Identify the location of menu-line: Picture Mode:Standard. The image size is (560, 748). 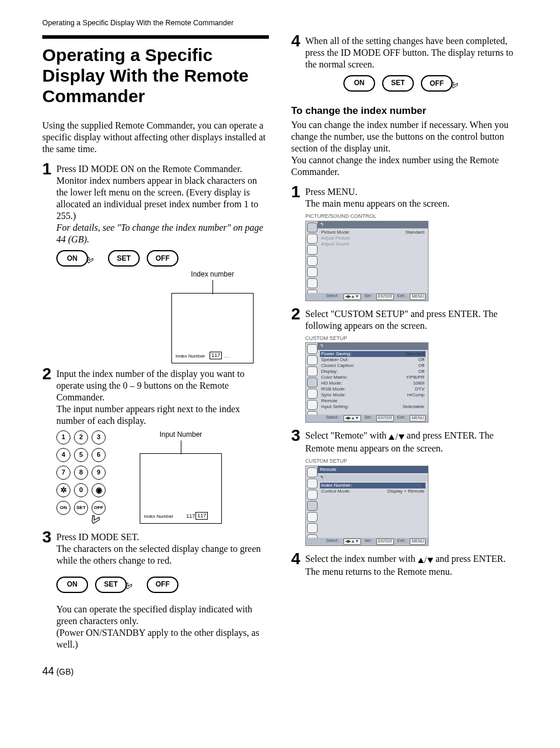
(373, 233).